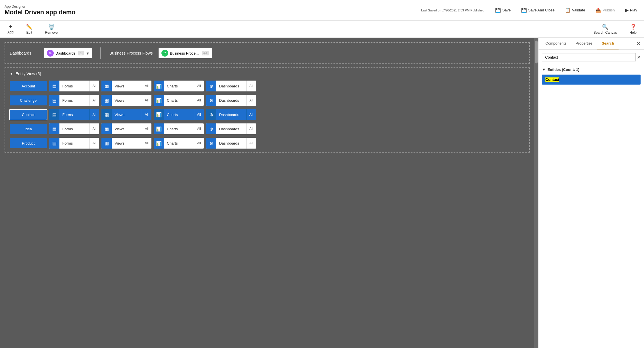  What do you see at coordinates (605, 29) in the screenshot?
I see `search-canvas-button: 🔍 Search Canvas` at bounding box center [605, 29].